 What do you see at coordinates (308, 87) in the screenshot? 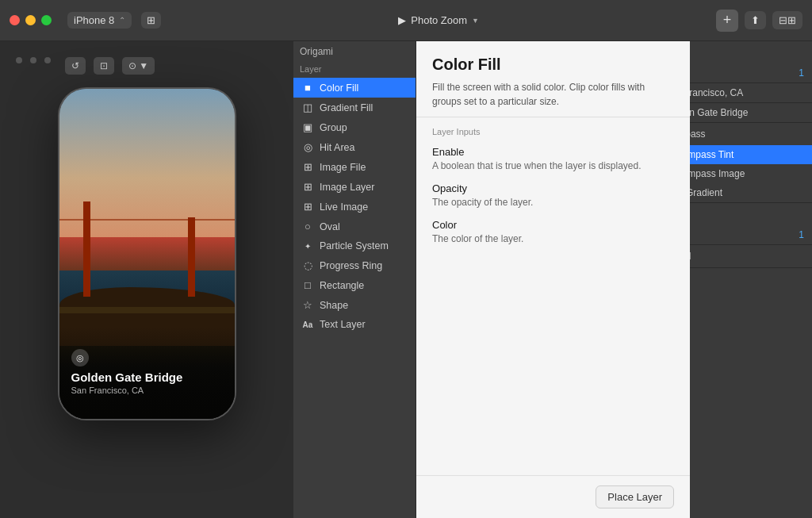
I see `color-fill-icon: ■` at bounding box center [308, 87].